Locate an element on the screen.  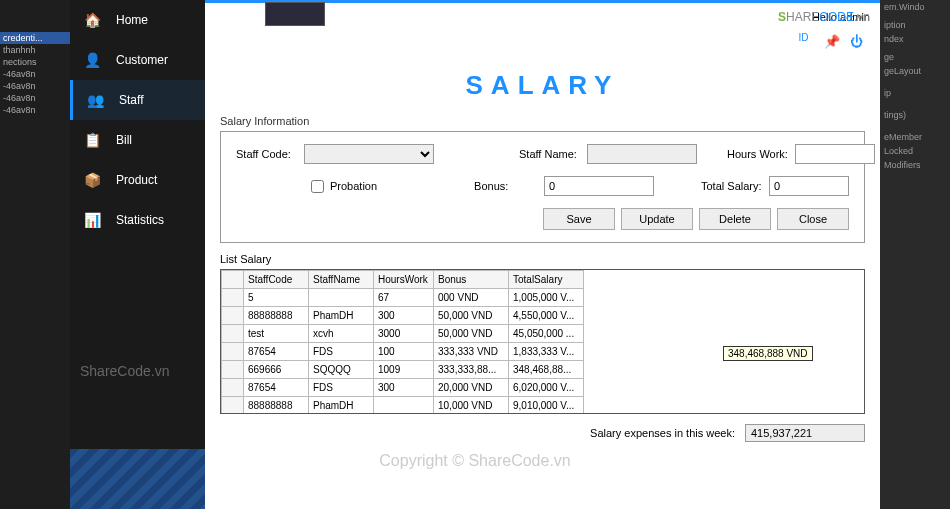
cell-bonus: 333,333 VND is located at coordinates (472, 352).